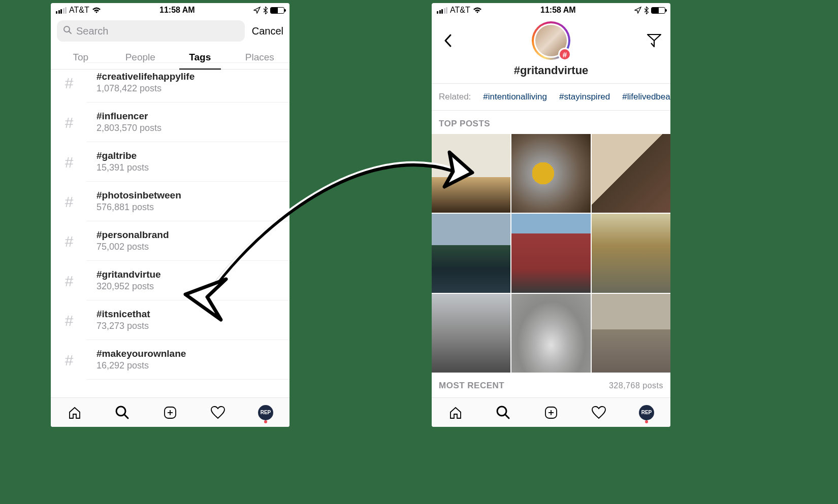 This screenshot has width=838, height=504. I want to click on hashtag-count: 15,391 posts, so click(123, 167).